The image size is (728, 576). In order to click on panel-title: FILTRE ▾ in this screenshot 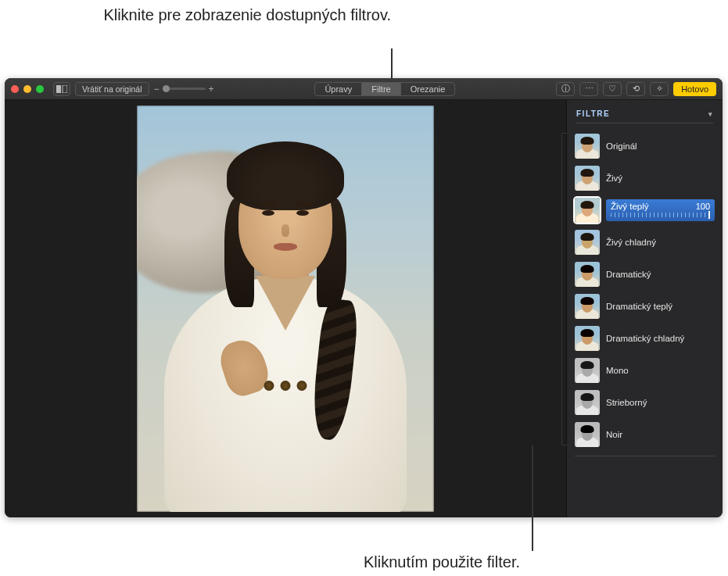, I will do `click(644, 116)`.